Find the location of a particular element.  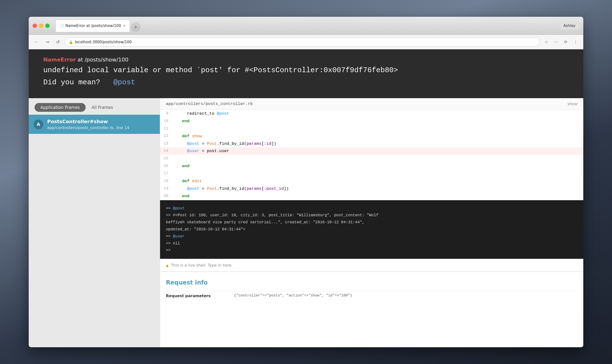

url-bar: 🔒 localhost:3000/posts/show/100 is located at coordinates (302, 42).